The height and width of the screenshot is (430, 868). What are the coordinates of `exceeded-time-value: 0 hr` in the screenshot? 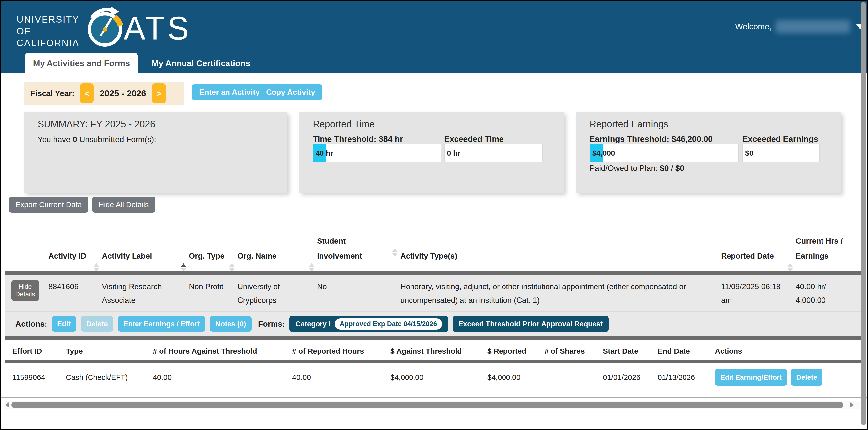 It's located at (454, 153).